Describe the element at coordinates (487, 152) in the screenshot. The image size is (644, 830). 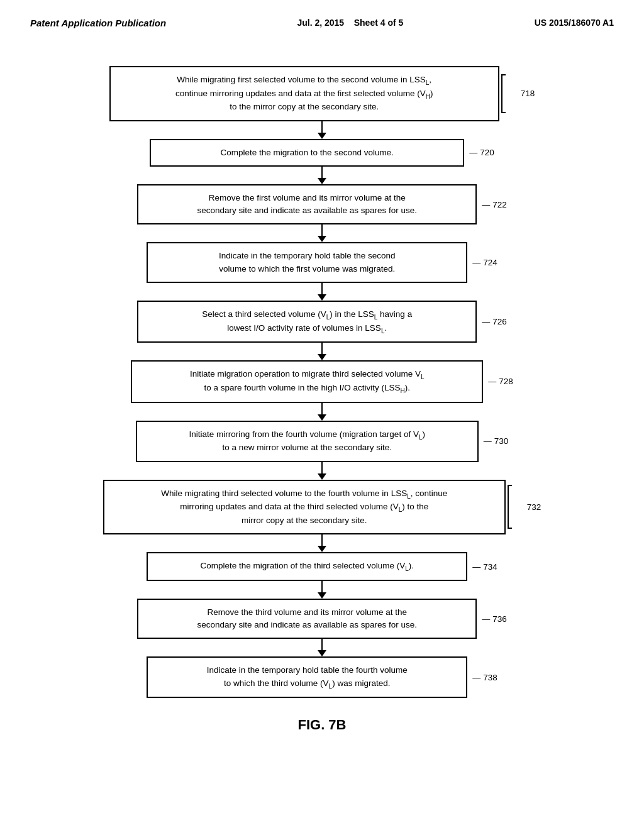
I see `ref-720: 720` at that location.